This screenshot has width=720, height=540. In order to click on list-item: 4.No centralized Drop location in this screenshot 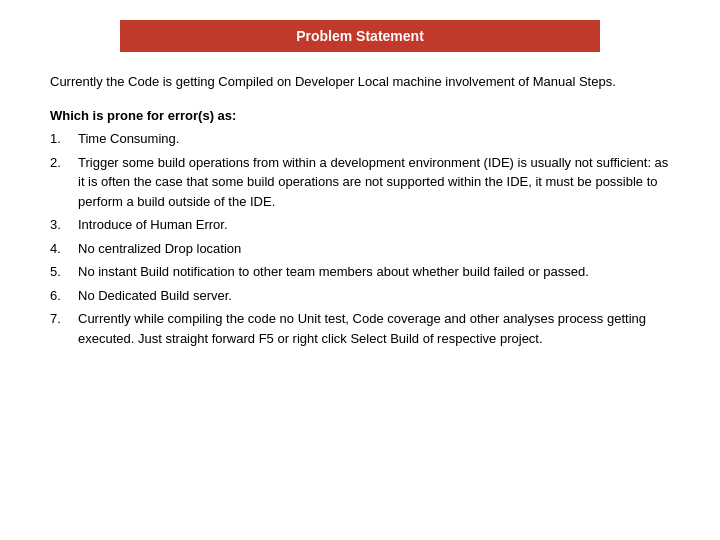, I will do `click(360, 249)`.